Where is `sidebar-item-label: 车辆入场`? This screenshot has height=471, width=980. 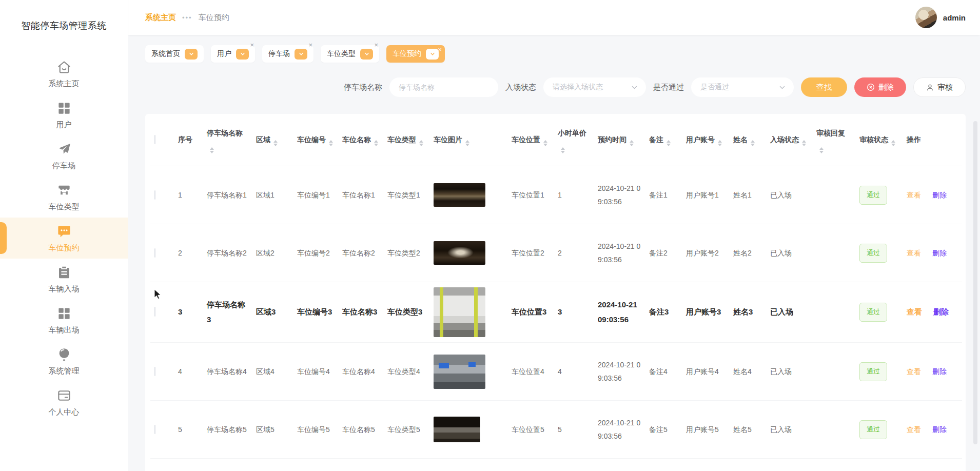 sidebar-item-label: 车辆入场 is located at coordinates (64, 289).